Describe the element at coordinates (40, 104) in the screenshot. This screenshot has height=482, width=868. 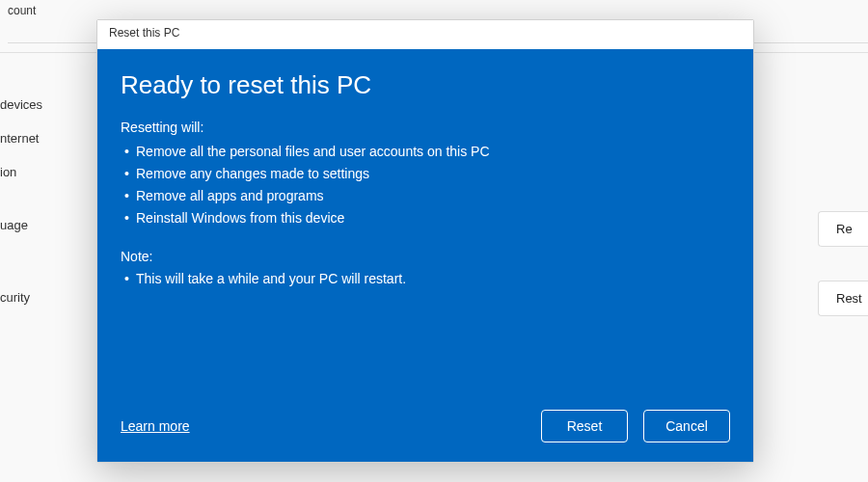
I see `sidebar-item-devices: devices` at that location.